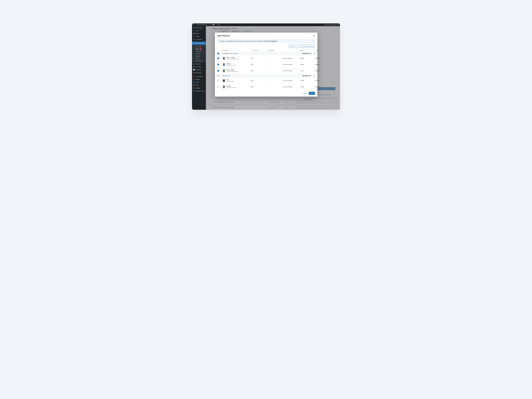  What do you see at coordinates (199, 49) in the screenshot?
I see `subnav-orders: Orders6` at bounding box center [199, 49].